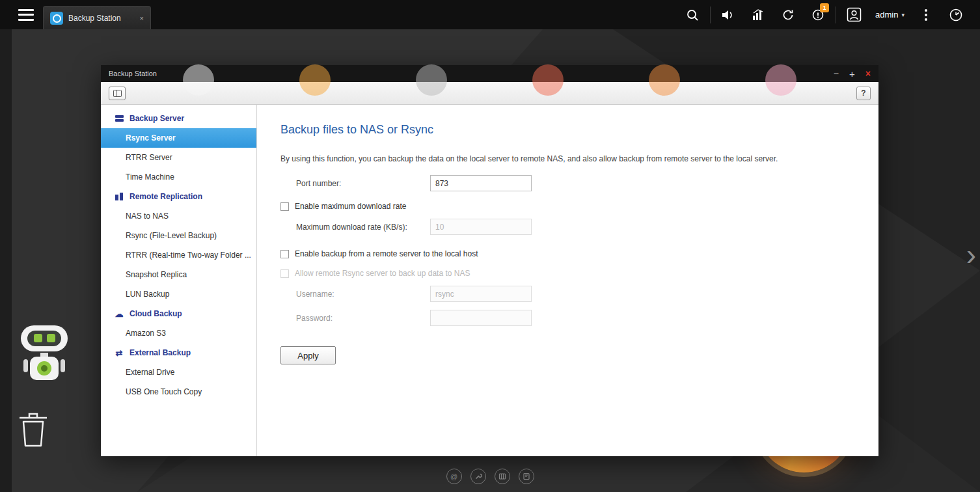 Image resolution: width=980 pixels, height=492 pixels. Describe the element at coordinates (166, 197) in the screenshot. I see `sidebar-item-label: Remote Replication` at that location.